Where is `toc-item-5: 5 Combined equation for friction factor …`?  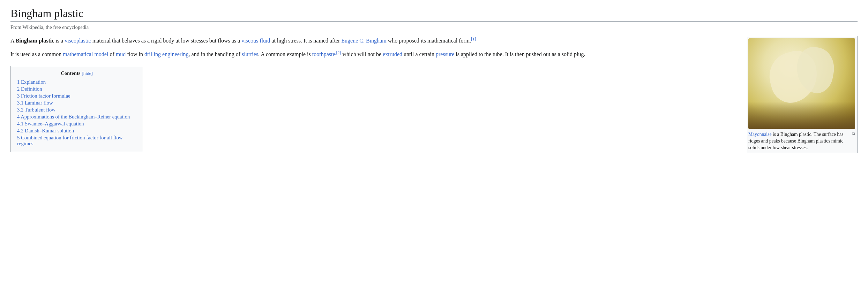 toc-item-5: 5 Combined equation for friction factor … is located at coordinates (77, 141).